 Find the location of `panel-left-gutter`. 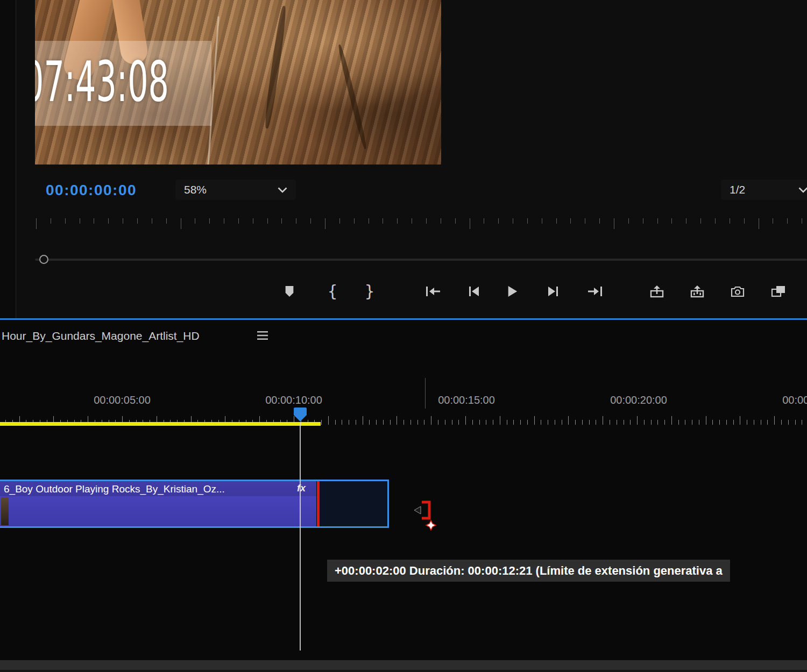

panel-left-gutter is located at coordinates (8, 159).